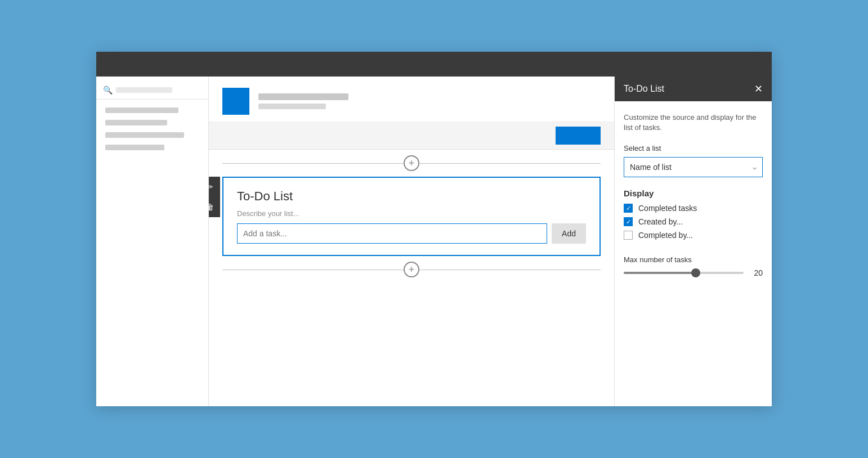 The width and height of the screenshot is (868, 458). Describe the element at coordinates (411, 216) in the screenshot. I see `todo-webpart: To-Do List Describe your list... Add` at that location.